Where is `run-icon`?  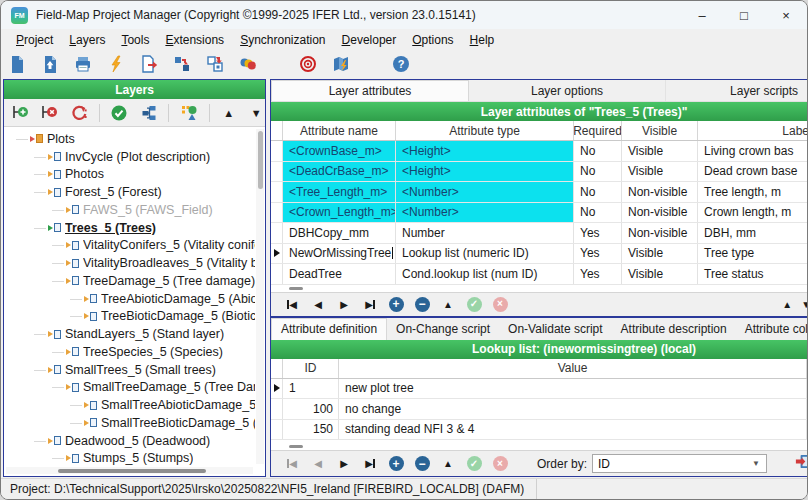 run-icon is located at coordinates (116, 64).